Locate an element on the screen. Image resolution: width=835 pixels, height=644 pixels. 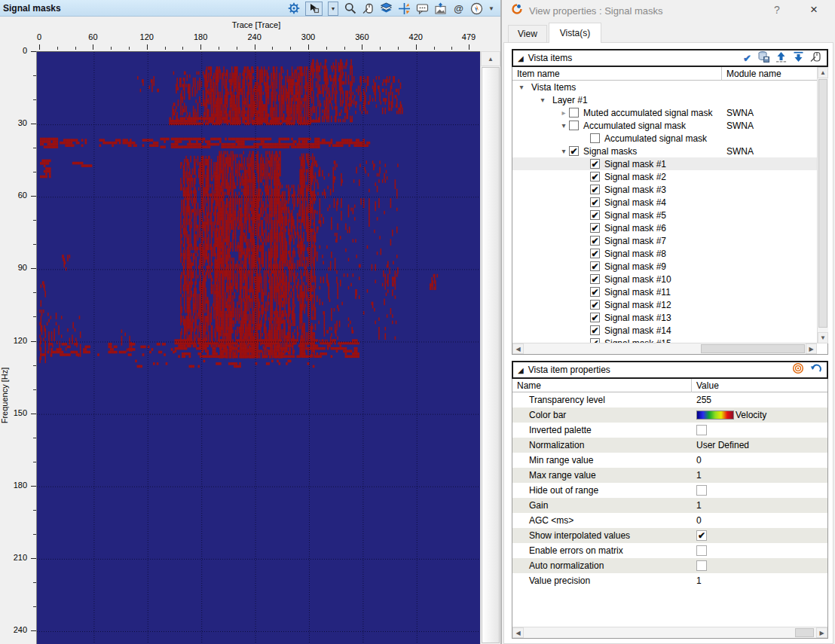
property-row: Hide out of range is located at coordinates (670, 490).